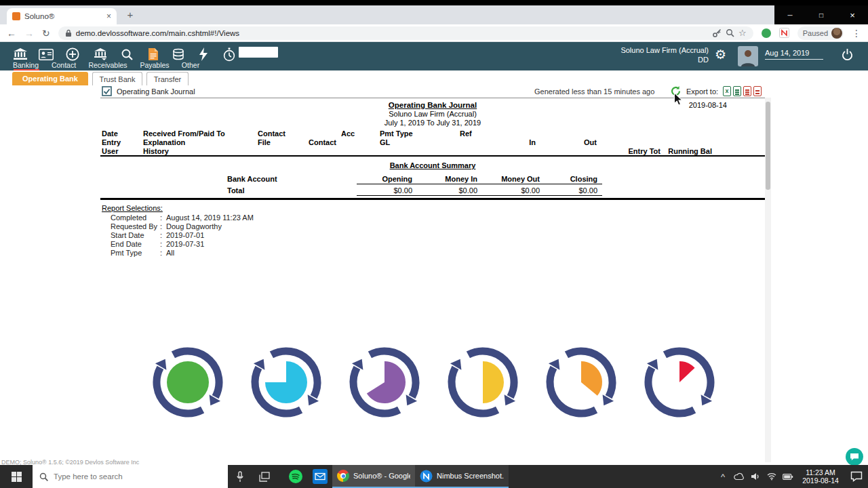 Image resolution: width=868 pixels, height=488 pixels. Describe the element at coordinates (794, 54) in the screenshot. I see `date-field: Aug 14, 2019` at that location.